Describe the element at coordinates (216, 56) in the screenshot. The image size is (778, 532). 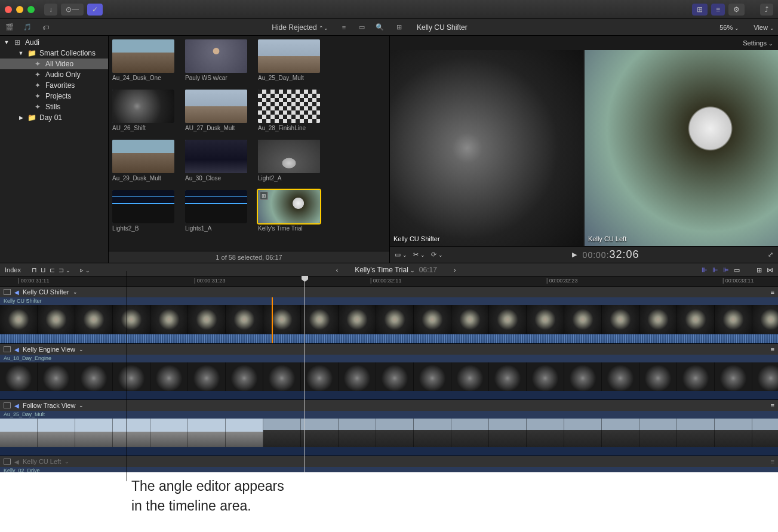
I see `clip-thumbnail-image` at that location.